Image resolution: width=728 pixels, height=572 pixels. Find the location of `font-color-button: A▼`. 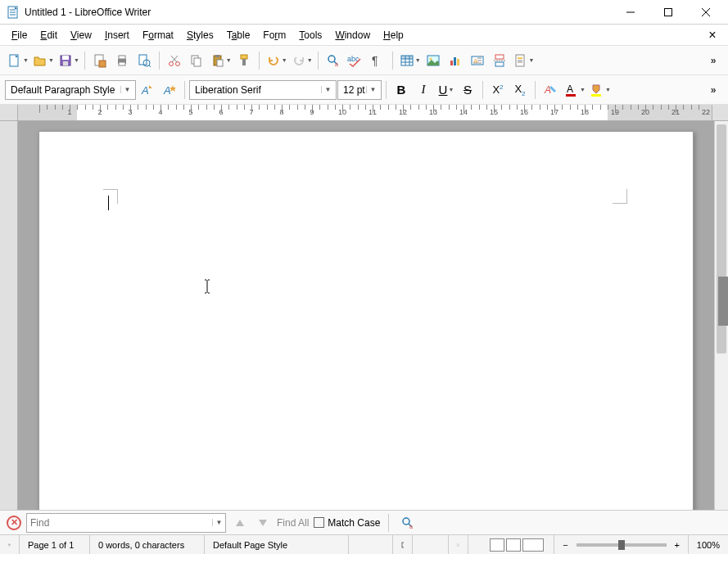

font-color-button: A▼ is located at coordinates (574, 90).